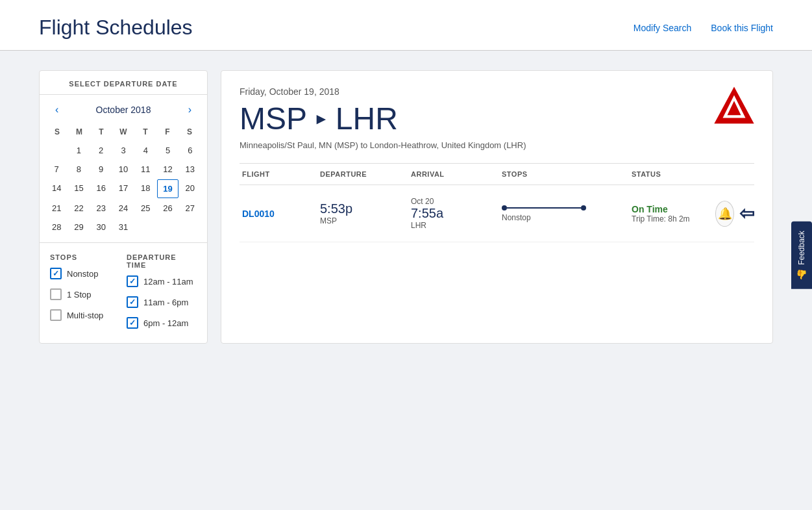 This screenshot has width=812, height=510. Describe the element at coordinates (56, 227) in the screenshot. I see `cal-day-28: 28` at that location.